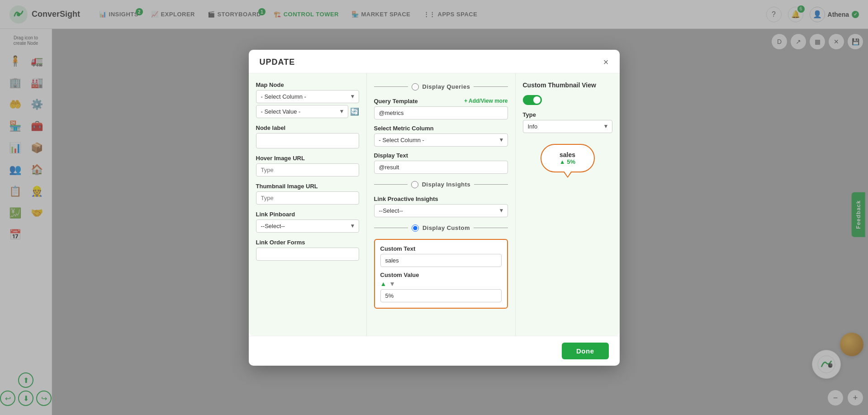 The height and width of the screenshot is (415, 868). I want to click on link-order-forms-input, so click(308, 254).